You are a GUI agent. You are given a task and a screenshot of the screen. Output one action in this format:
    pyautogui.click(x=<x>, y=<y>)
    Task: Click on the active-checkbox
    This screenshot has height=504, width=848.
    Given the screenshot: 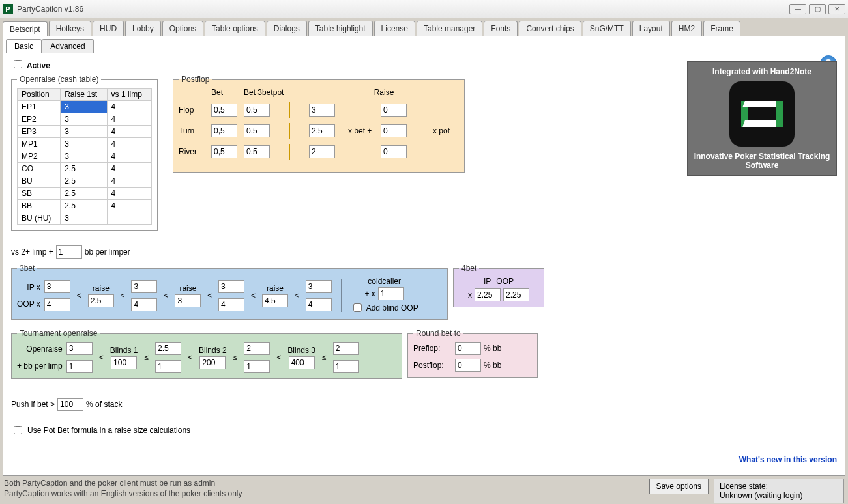 What is the action you would take?
    pyautogui.click(x=18, y=64)
    